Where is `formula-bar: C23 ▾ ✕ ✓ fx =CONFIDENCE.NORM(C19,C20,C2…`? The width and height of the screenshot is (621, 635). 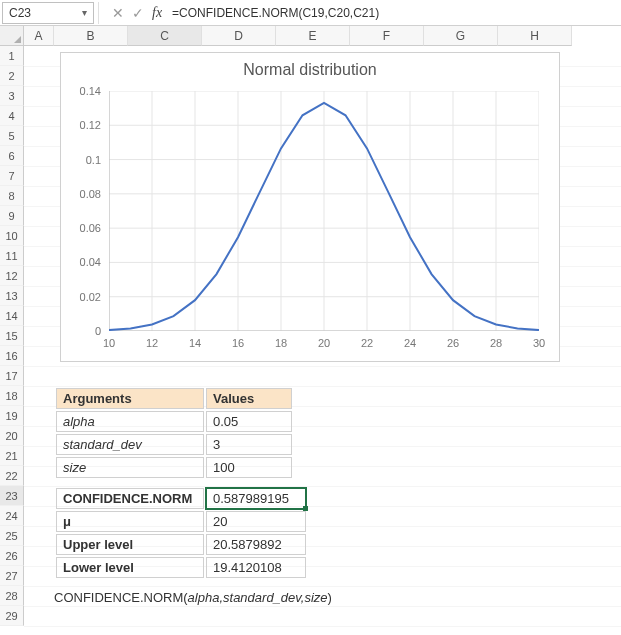 formula-bar: C23 ▾ ✕ ✓ fx =CONFIDENCE.NORM(C19,C20,C2… is located at coordinates (310, 13).